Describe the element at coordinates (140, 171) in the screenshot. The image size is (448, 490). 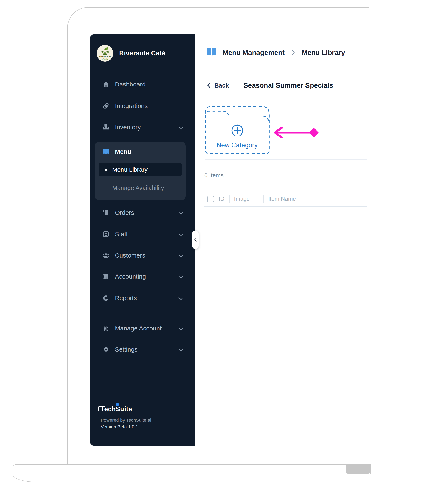
I see `menu-group: Menu Menu Library Manage Availability` at that location.